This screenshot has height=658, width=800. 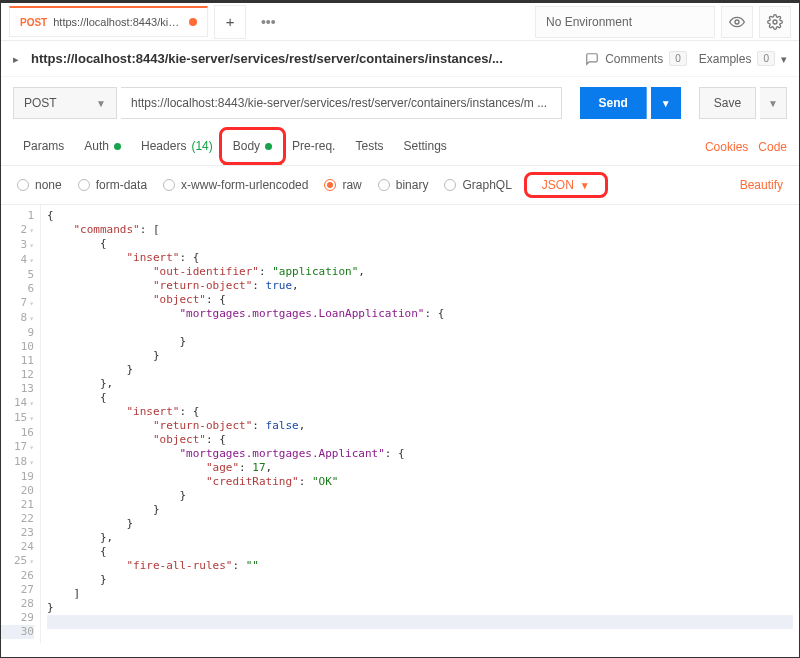 What do you see at coordinates (193, 22) in the screenshot?
I see `unsaved-dot-icon` at bounding box center [193, 22].